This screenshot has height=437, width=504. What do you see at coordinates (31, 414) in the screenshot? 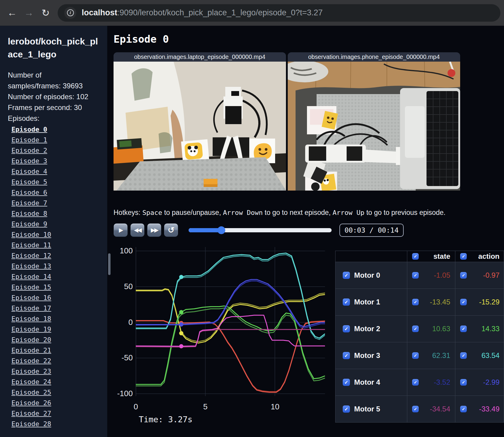
I see `episode-link: Episode 27` at bounding box center [31, 414].